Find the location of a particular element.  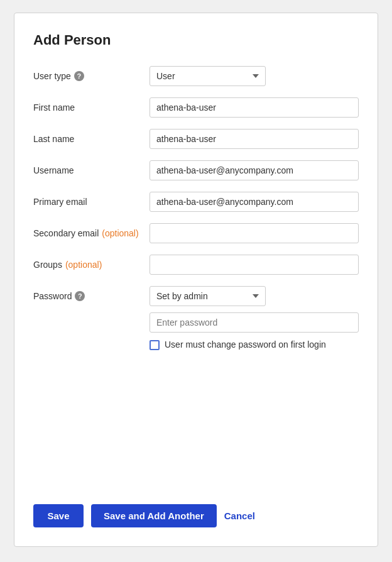

primary-email-label: Primary email is located at coordinates (92, 202).